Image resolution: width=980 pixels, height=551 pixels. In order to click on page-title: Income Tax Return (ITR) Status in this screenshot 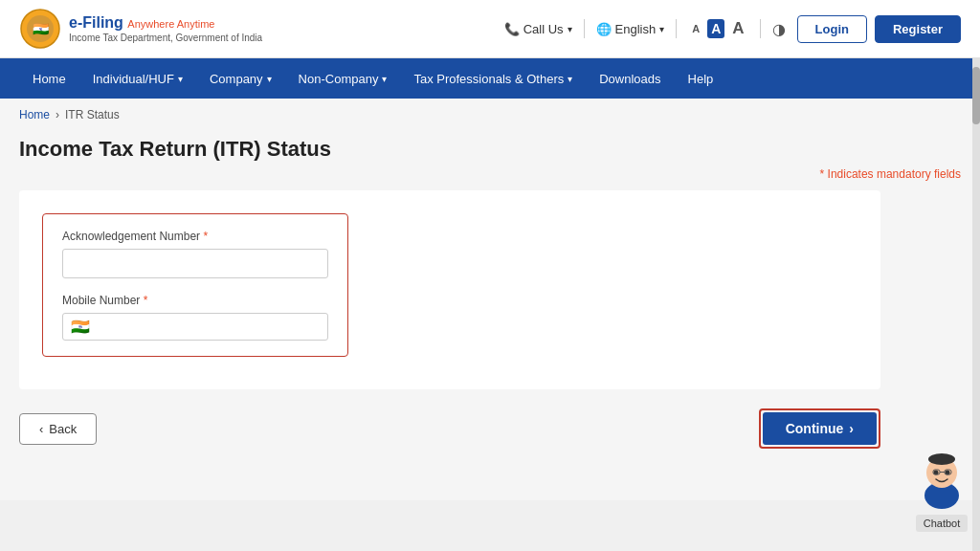, I will do `click(490, 149)`.